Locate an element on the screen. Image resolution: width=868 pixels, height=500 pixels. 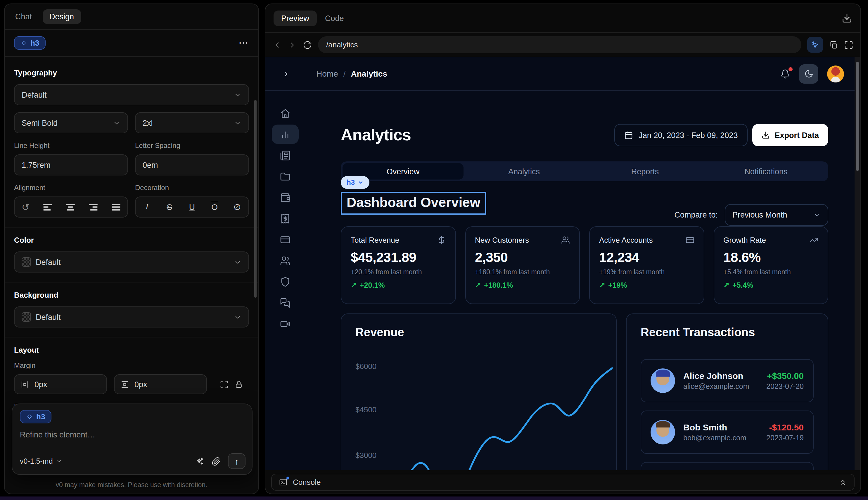
back-icon is located at coordinates (277, 45).